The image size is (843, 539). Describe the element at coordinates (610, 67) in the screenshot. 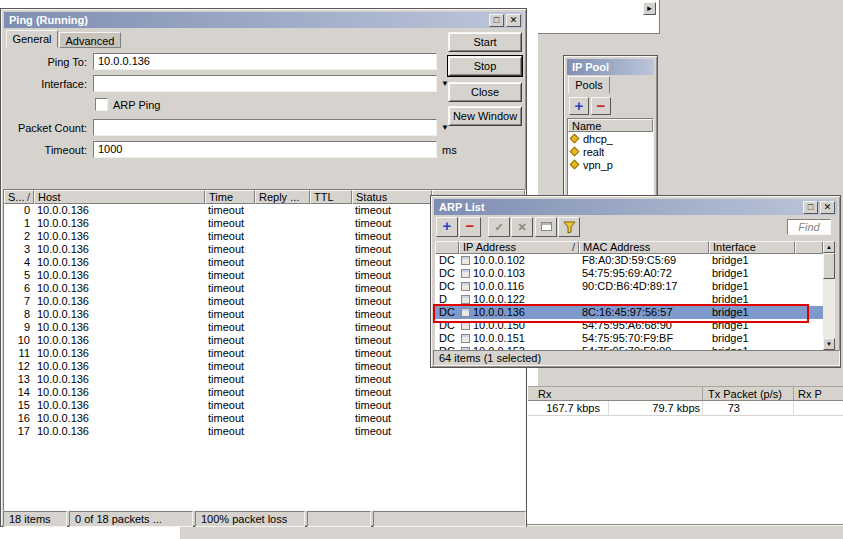

I see `ip-pool-titlebar: IP Pool` at that location.